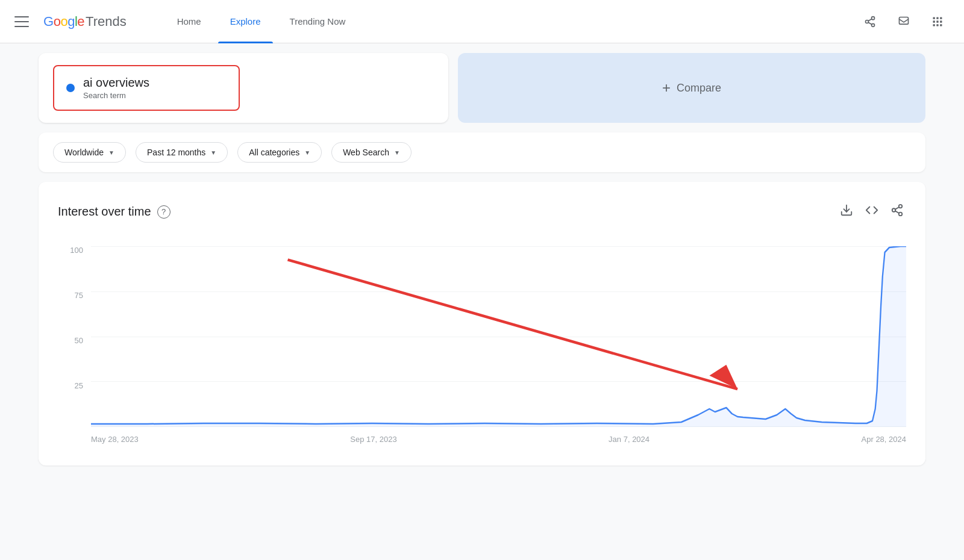  Describe the element at coordinates (176, 152) in the screenshot. I see `time-filter-label: Past 12 months` at that location.